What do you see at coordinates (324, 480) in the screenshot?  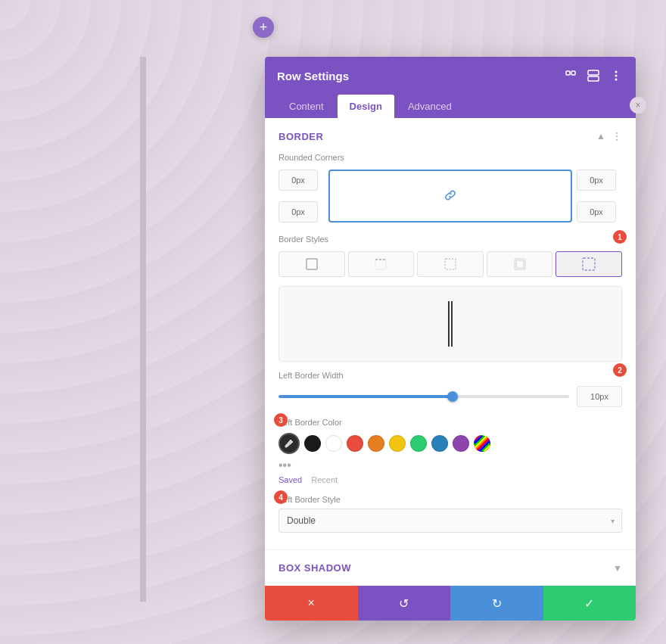 I see `color-tab-recent: Recent` at bounding box center [324, 480].